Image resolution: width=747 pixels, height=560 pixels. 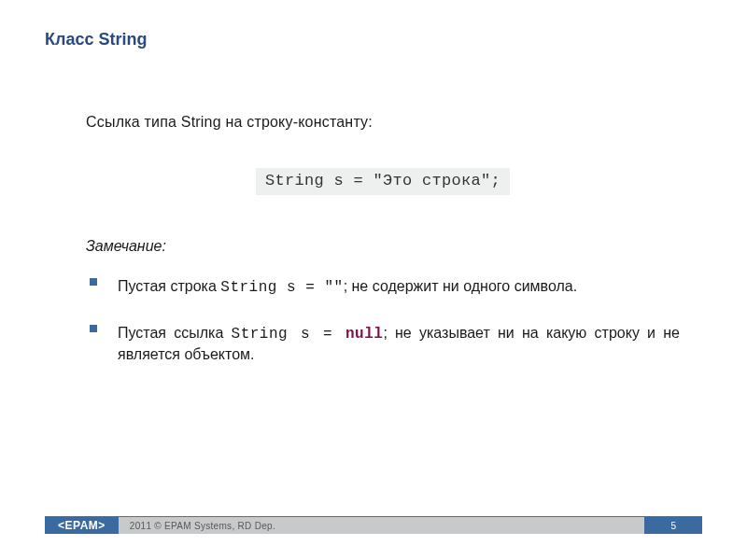 I want to click on footer-copyright: 2011 © EPAM Systems, RD Dep., so click(x=382, y=525).